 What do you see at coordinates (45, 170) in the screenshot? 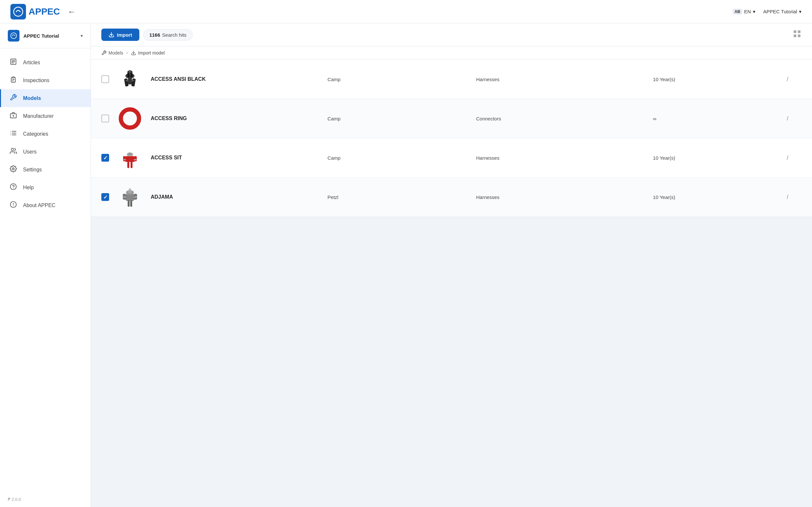
I see `sidebar-item-settings: Settings` at bounding box center [45, 170].